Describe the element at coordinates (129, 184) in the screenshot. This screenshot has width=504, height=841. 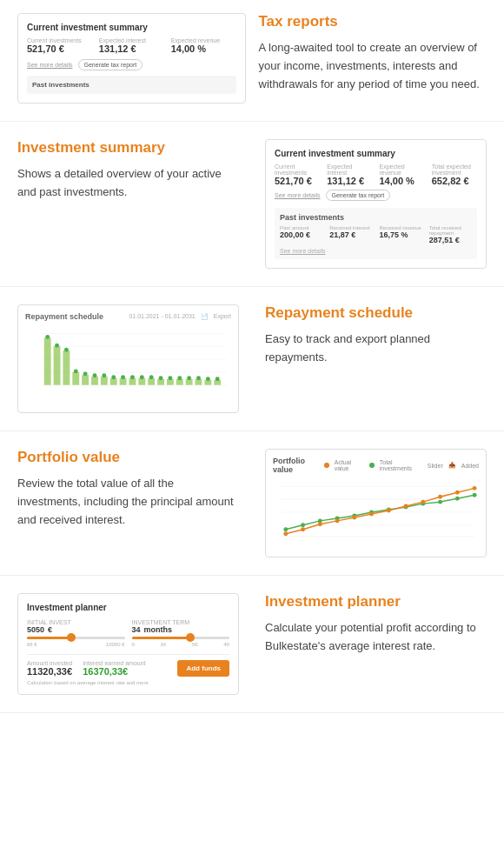
I see `investment-summary-description: Shows a detailed overview of your active…` at that location.